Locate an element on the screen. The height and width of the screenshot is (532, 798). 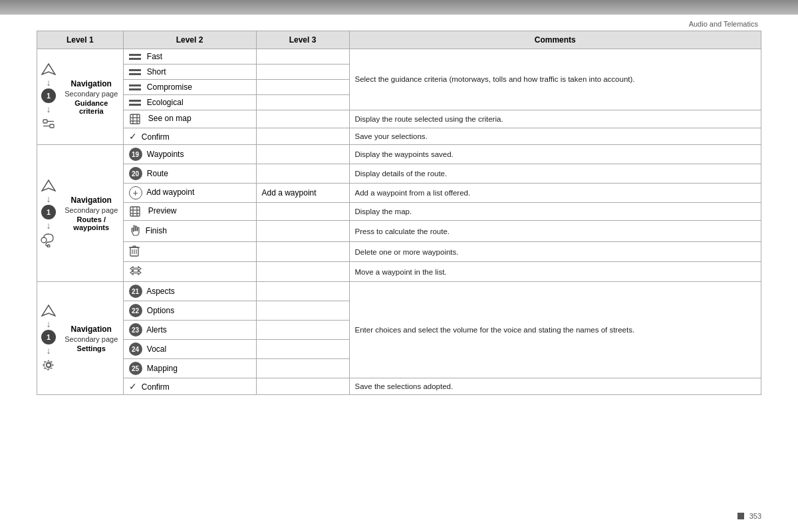
level2-confirm-1: ✓ Confirm is located at coordinates (190, 137).